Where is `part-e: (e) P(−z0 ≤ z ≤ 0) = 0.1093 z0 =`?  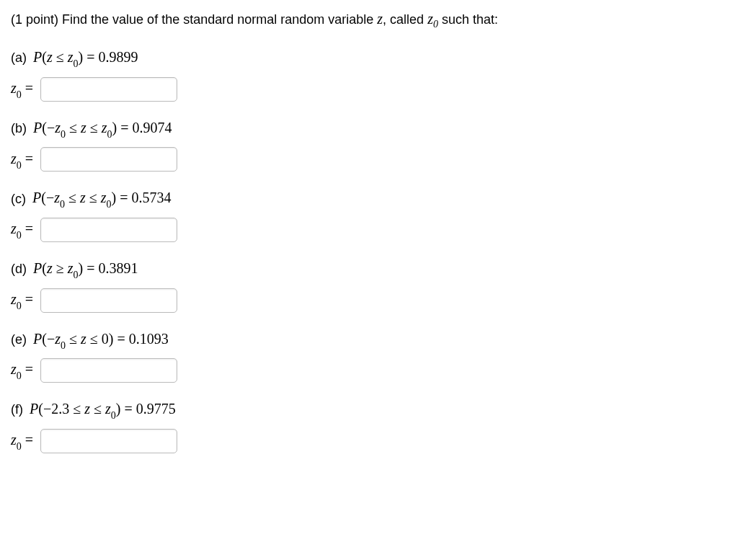
part-e: (e) P(−z0 ≤ z ≤ 0) = 0.1093 z0 = is located at coordinates (369, 356).